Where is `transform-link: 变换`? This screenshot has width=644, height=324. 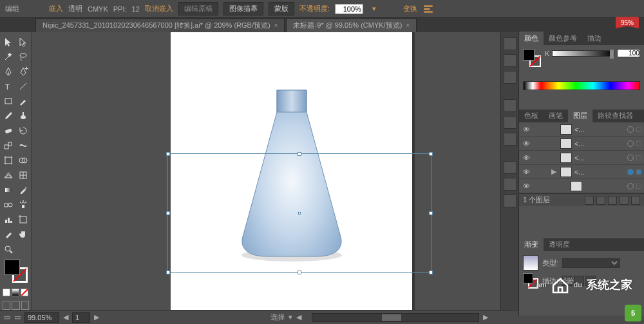 transform-link: 变换 is located at coordinates (410, 9).